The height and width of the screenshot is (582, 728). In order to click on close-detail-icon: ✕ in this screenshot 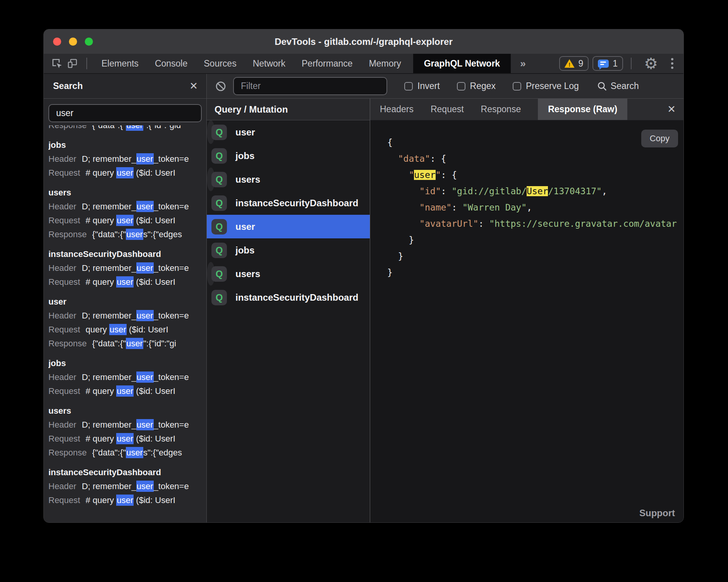, I will do `click(671, 109)`.